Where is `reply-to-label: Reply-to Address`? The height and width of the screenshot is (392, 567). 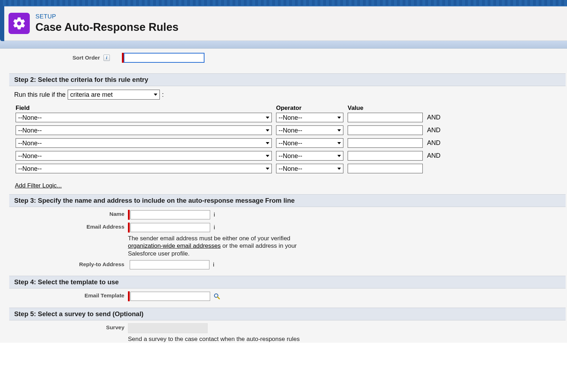
reply-to-label: Reply-to Address is located at coordinates (69, 265).